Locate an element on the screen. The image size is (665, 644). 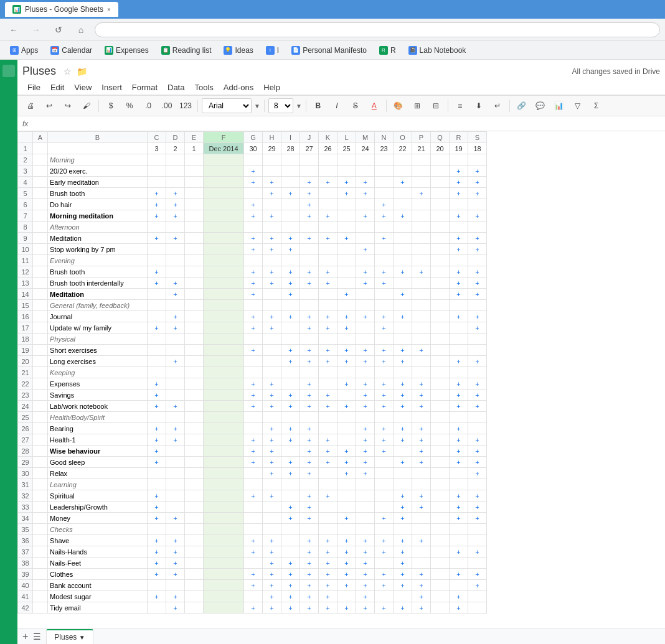
fill-color-btn: 🎨 is located at coordinates (399, 106).